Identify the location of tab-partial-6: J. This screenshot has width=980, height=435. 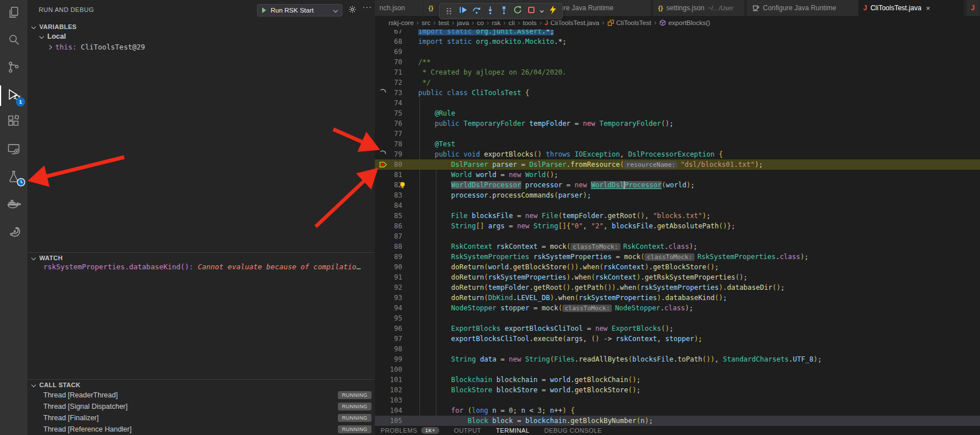
(973, 8).